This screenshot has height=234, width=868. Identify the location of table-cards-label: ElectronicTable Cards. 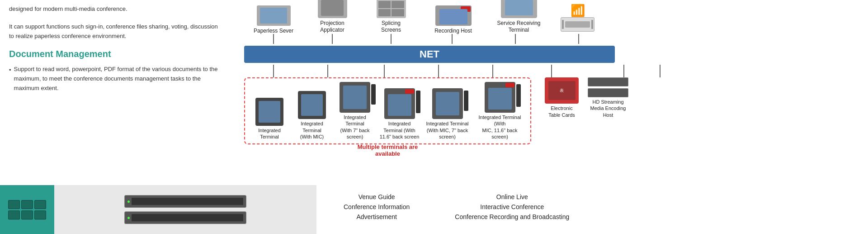
(561, 111).